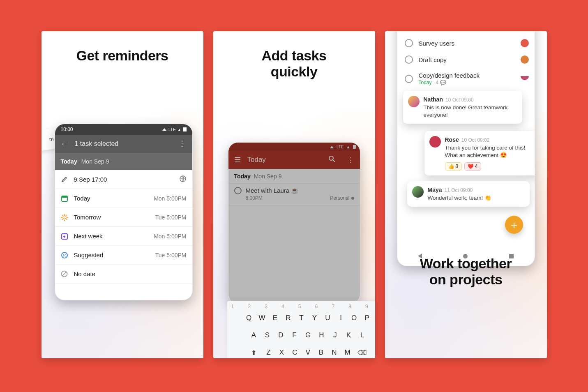 This screenshot has height=392, width=588. I want to click on keyboard: 1234567890 QWERTYUIOP ASDFGHJKL ⬆ ZXCVBN…, so click(301, 330).